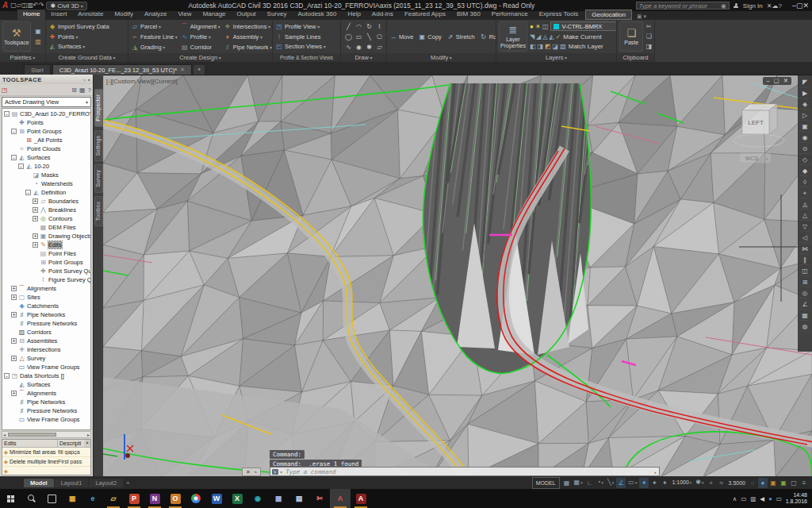 The height and width of the screenshot is (508, 812). What do you see at coordinates (46, 271) in the screenshot?
I see `tree-item: ✚ Point Survey Qu...` at bounding box center [46, 271].